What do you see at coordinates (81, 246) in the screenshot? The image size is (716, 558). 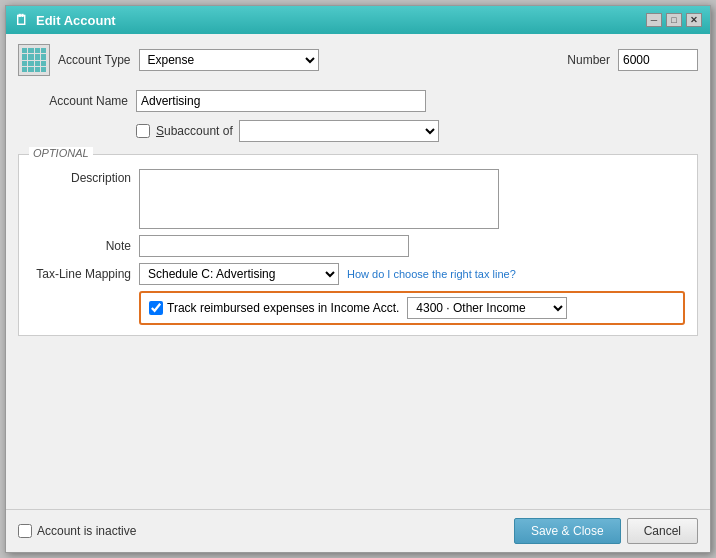 I see `note-label: Note` at bounding box center [81, 246].